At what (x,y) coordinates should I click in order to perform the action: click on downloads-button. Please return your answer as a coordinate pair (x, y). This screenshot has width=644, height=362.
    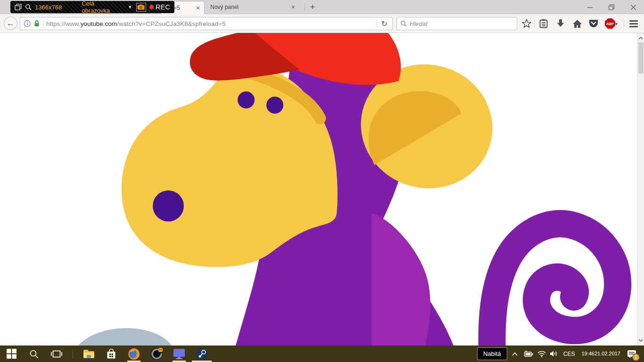
    Looking at the image, I should click on (561, 24).